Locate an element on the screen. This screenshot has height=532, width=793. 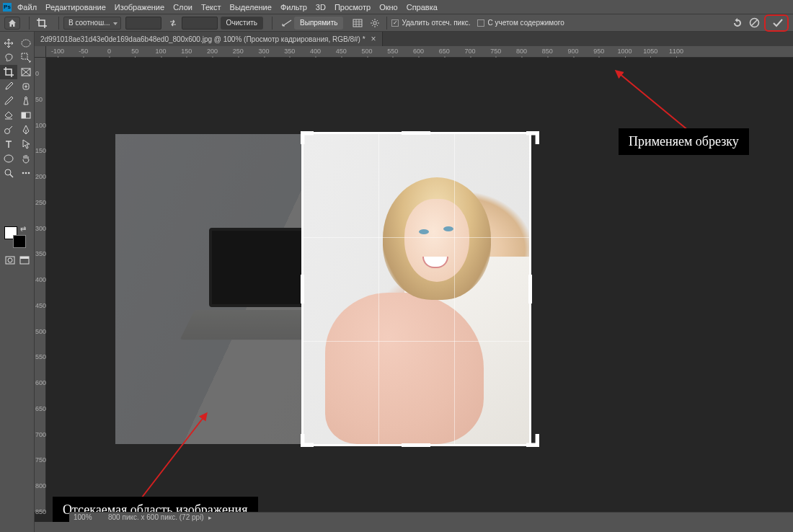
ruler-v-tick: 800 is located at coordinates (40, 486).